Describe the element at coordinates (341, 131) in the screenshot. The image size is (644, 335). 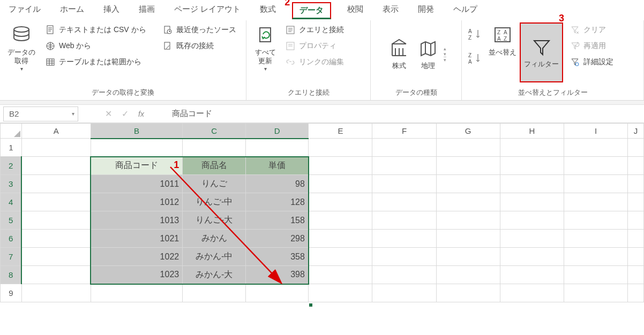
I see `col-header: E` at that location.